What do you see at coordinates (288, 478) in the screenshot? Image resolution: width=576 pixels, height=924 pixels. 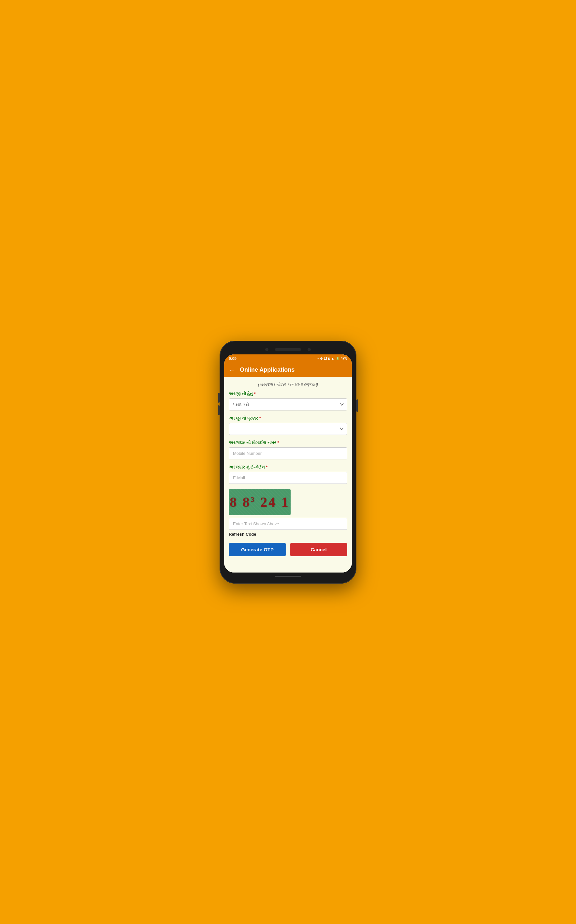 I see `email-input` at bounding box center [288, 478].